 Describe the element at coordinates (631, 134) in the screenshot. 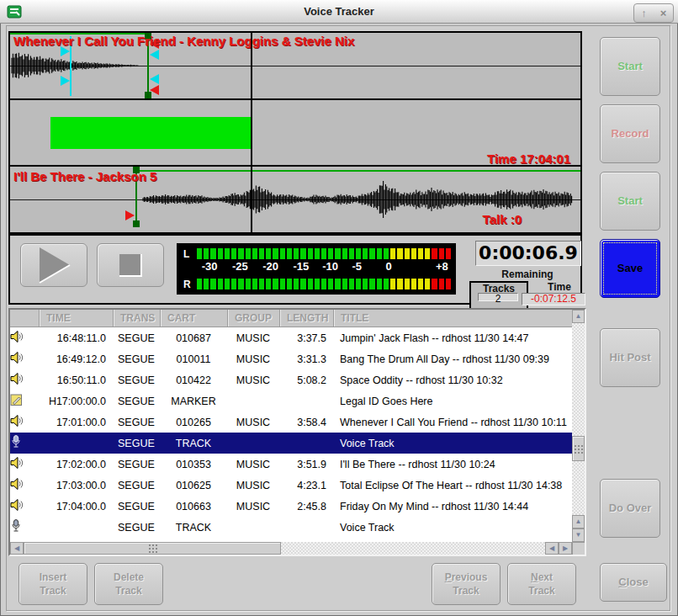

I see `record-label: Record` at that location.